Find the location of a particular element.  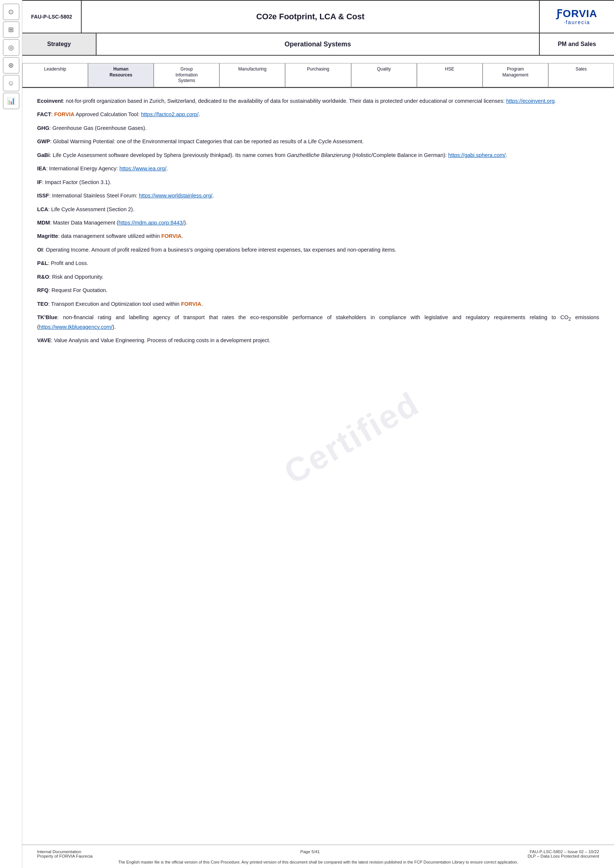

forvia-brand: ƑORVIA is located at coordinates (577, 14).